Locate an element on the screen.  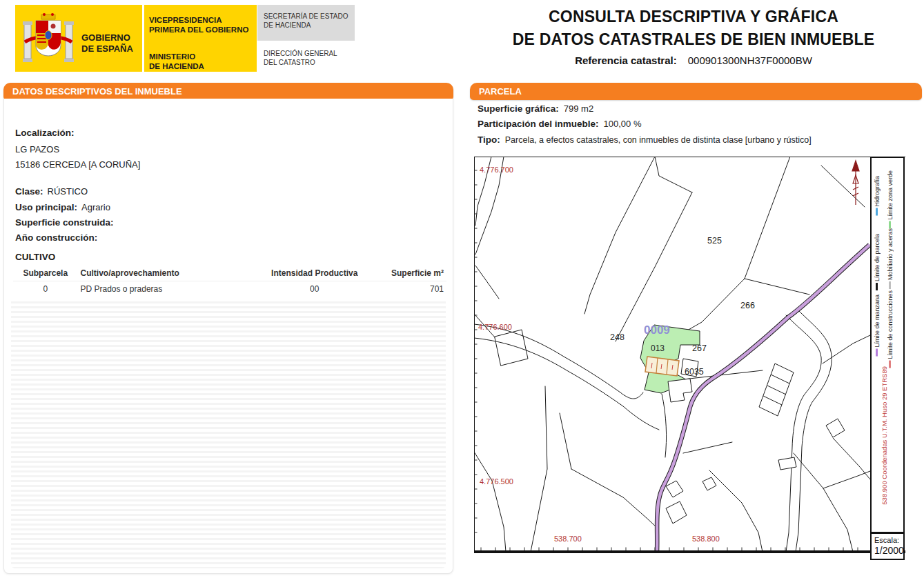
referencia-catastral: Referencia catastral:000901300NH37F0000B… is located at coordinates (694, 61).